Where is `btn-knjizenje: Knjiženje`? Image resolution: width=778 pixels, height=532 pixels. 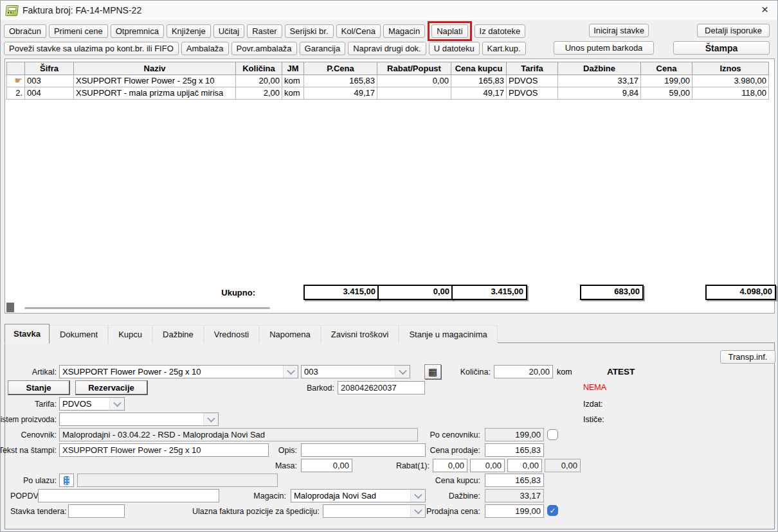 btn-knjizenje: Knjiženje is located at coordinates (189, 31).